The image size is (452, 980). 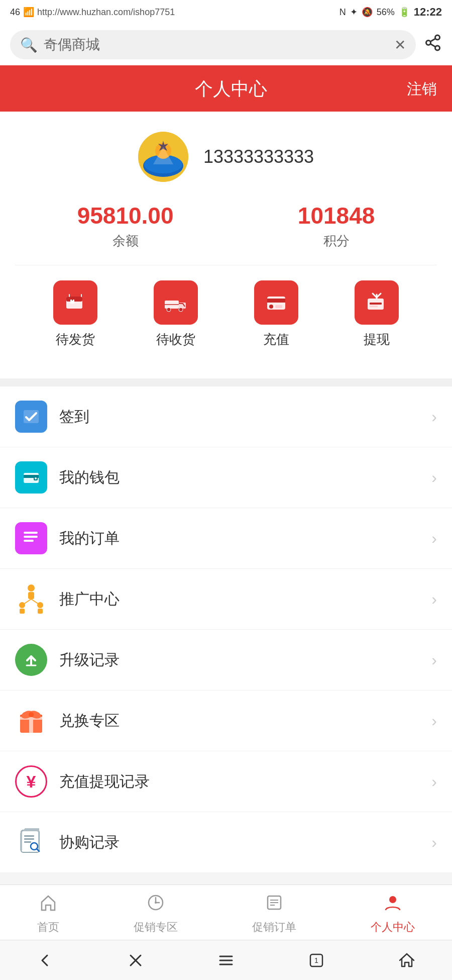 What do you see at coordinates (156, 914) in the screenshot?
I see `nav-promo: 促销专区` at bounding box center [156, 914].